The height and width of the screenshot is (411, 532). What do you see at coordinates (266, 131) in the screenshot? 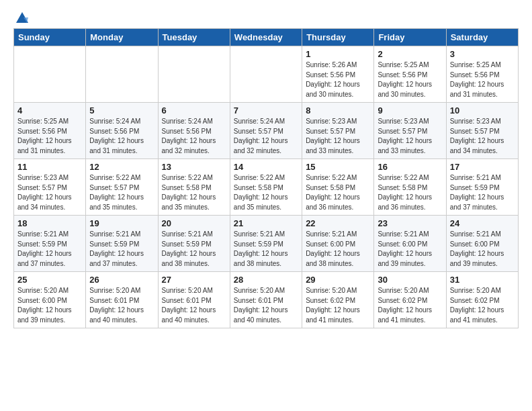
I see `calendar-week-2: 4Sunrise: 5:25 AMSunset: 5:56 PMDaylight…` at bounding box center [266, 131].